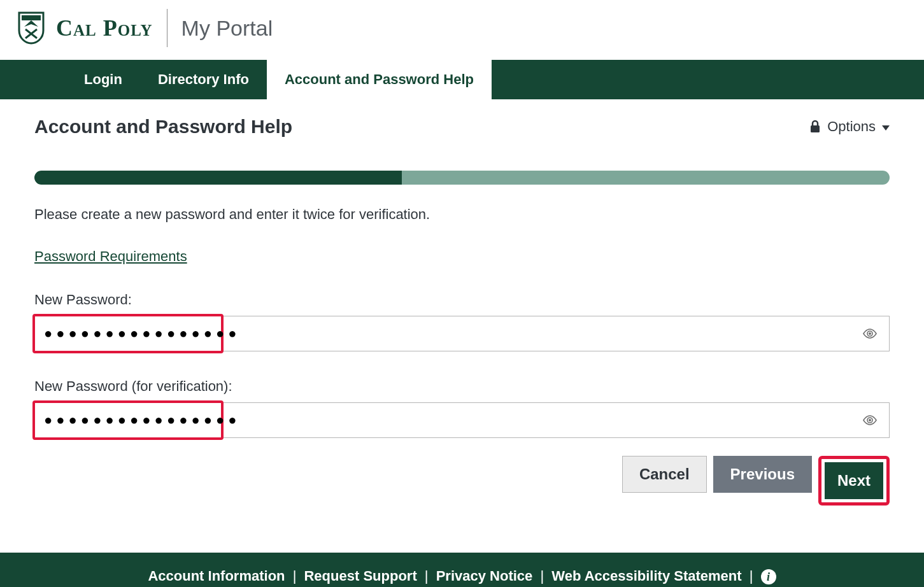 This screenshot has height=587, width=924. What do you see at coordinates (485, 576) in the screenshot?
I see `footer-link-privacy-notice: Privacy Notice` at bounding box center [485, 576].